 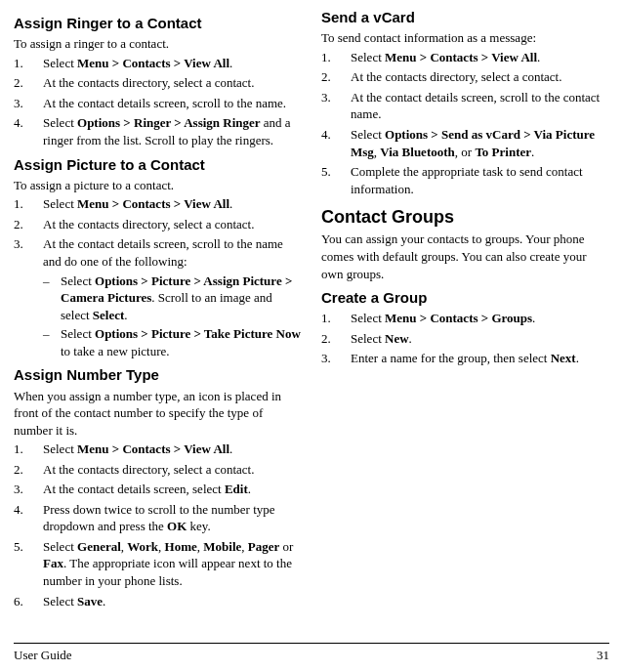 I want to click on list-item: 3.Enter a name for the group, then selec…, so click(x=465, y=358).